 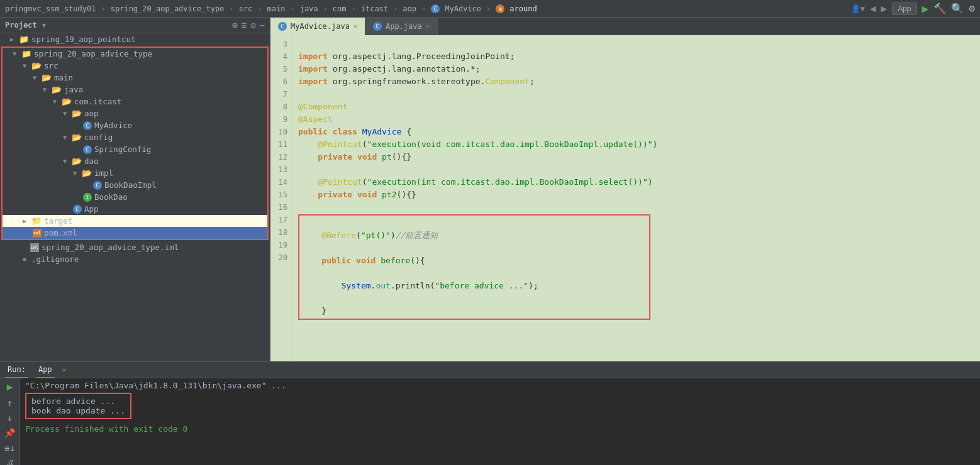 I want to click on tree-item-iml: iml spring_20_aop_advice_type.iml, so click(x=135, y=248).